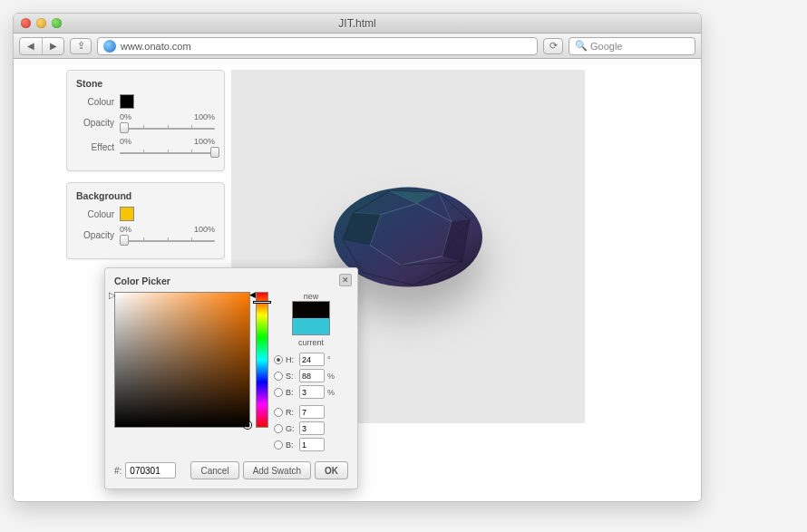 This screenshot has height=532, width=807. Describe the element at coordinates (312, 411) in the screenshot. I see `r-input` at that location.